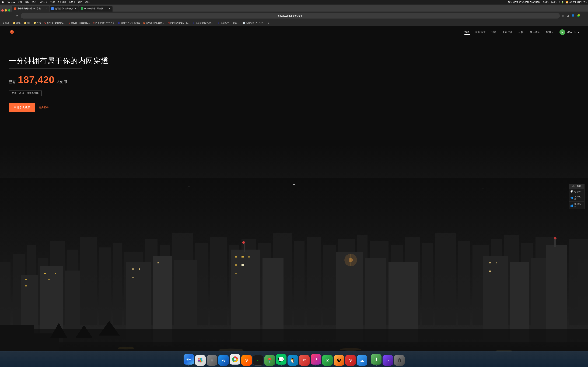 This screenshot has height=367, width=588. What do you see at coordinates (481, 32) in the screenshot?
I see `nav-scenarios: 应用场景` at bounding box center [481, 32].